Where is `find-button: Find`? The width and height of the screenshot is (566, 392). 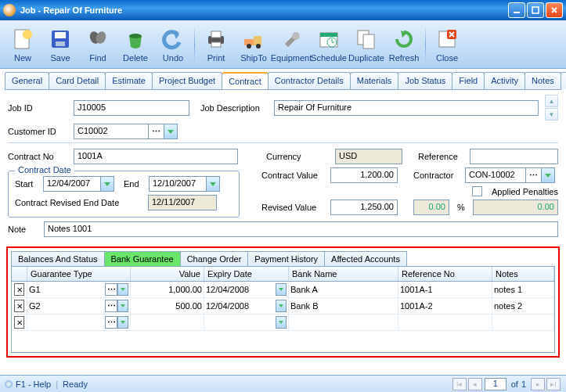
find-button: Find is located at coordinates (98, 45).